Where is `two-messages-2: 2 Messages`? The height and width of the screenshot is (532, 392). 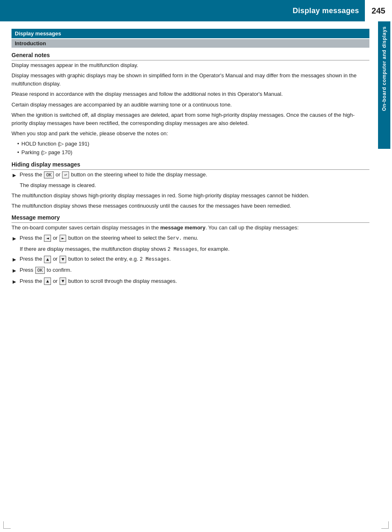
two-messages-2: 2 Messages is located at coordinates (154, 259).